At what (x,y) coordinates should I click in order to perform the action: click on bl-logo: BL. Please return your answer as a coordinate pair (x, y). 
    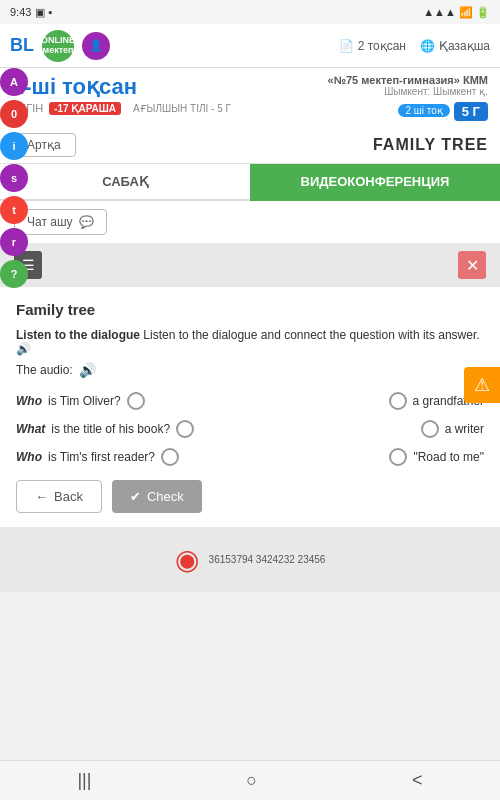
    Looking at the image, I should click on (22, 46).